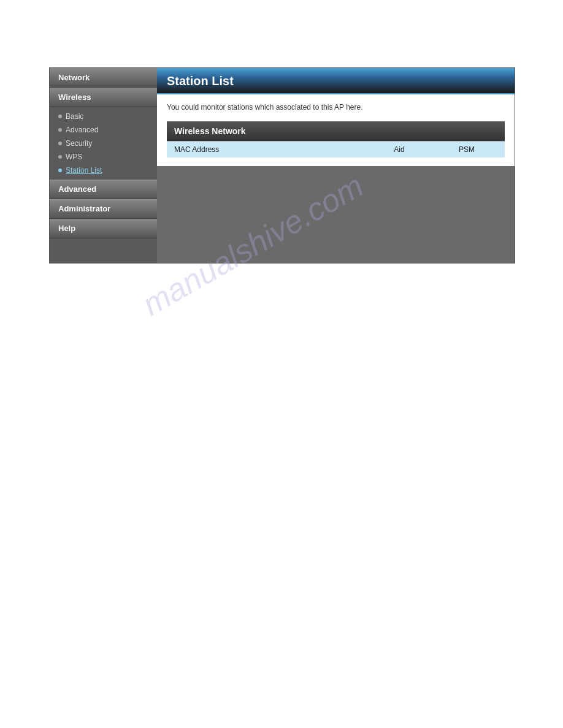  What do you see at coordinates (467, 150) in the screenshot?
I see `col-psm: PSM` at bounding box center [467, 150].